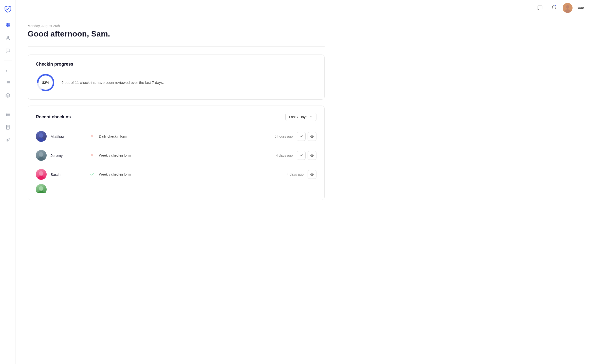 This screenshot has height=364, width=592. Describe the element at coordinates (580, 8) in the screenshot. I see `username-label: Sam` at that location.